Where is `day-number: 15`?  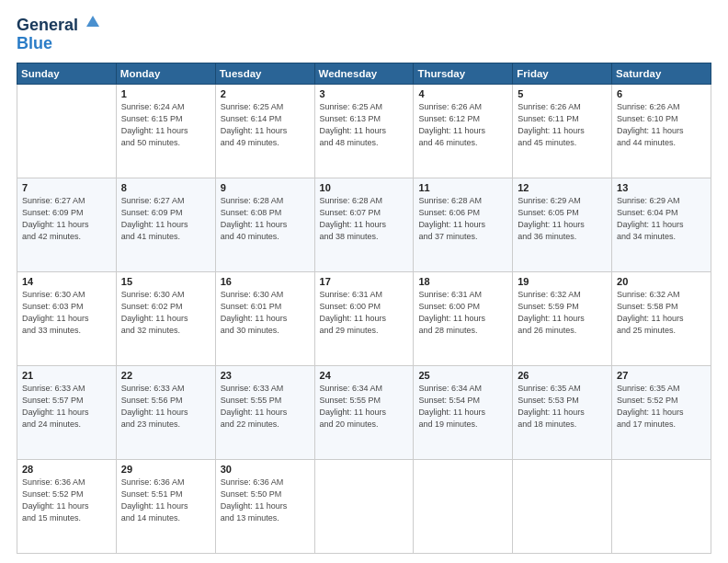 day-number: 15 is located at coordinates (165, 282).